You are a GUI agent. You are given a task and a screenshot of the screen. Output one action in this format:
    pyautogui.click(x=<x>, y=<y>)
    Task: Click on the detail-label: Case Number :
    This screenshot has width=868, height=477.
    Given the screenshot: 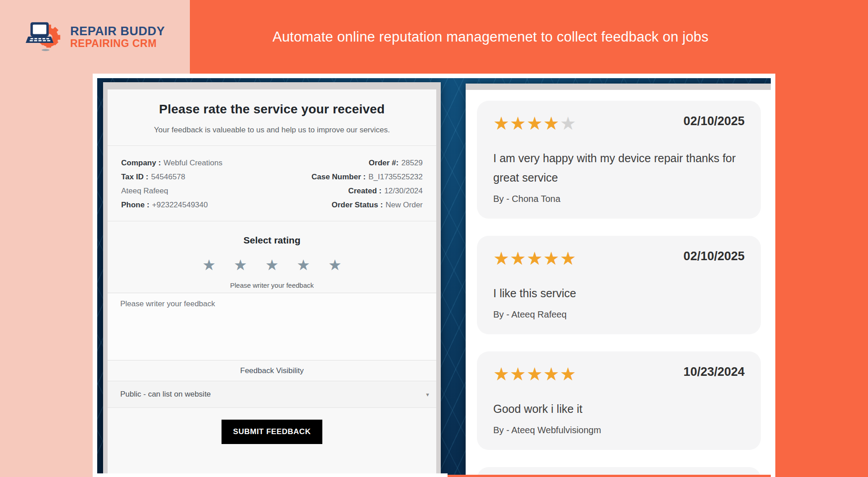 What is the action you would take?
    pyautogui.click(x=339, y=177)
    